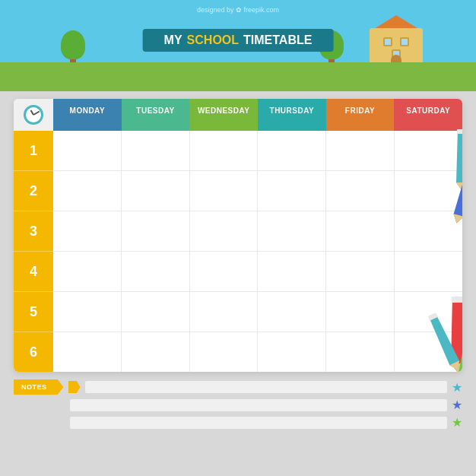 The image size is (476, 476). What do you see at coordinates (238, 10) in the screenshot?
I see `watermark: designed by ✿ freepik.com` at bounding box center [238, 10].